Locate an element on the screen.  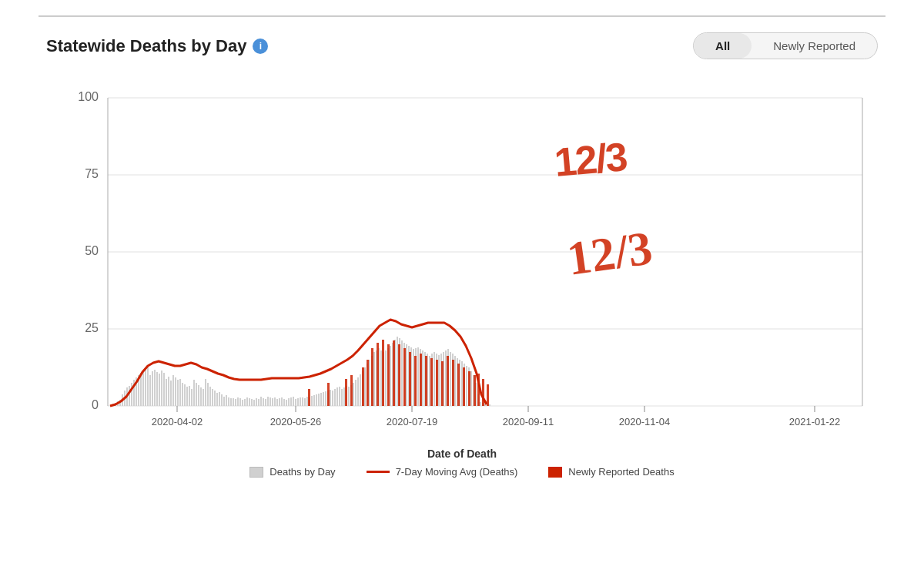
chart-title: Statewide Deaths by Day is located at coordinates (146, 46).